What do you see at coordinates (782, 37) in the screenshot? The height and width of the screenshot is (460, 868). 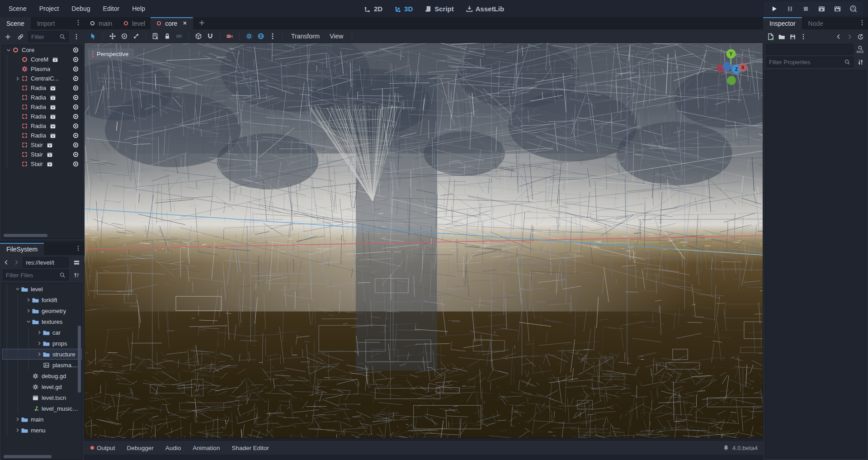 I see `load-resource-button` at bounding box center [782, 37].